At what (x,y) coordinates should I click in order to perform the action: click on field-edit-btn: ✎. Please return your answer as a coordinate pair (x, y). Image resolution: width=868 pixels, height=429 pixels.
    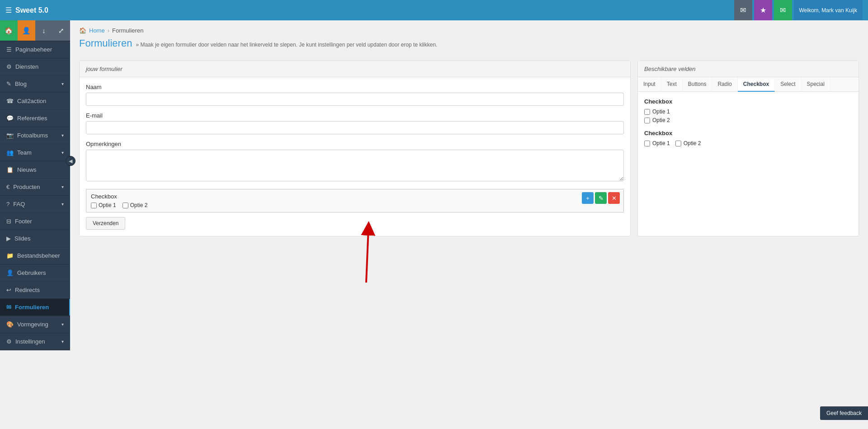
    Looking at the image, I should click on (601, 198).